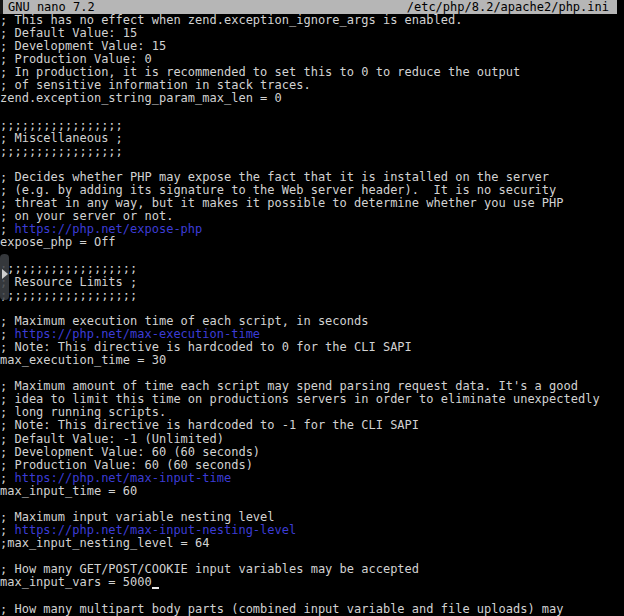 The image size is (624, 616). I want to click on line-text: ; Production Value: 60 (60 seconds), so click(126, 465).